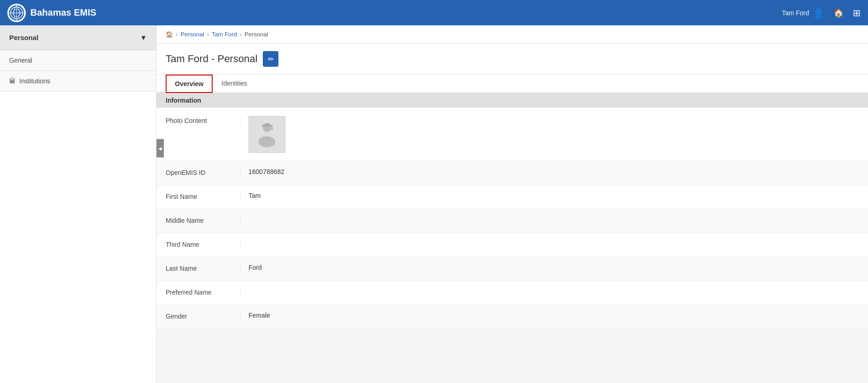 This screenshot has height=383, width=868. What do you see at coordinates (21, 60) in the screenshot?
I see `sidebar-general-label: General` at bounding box center [21, 60].